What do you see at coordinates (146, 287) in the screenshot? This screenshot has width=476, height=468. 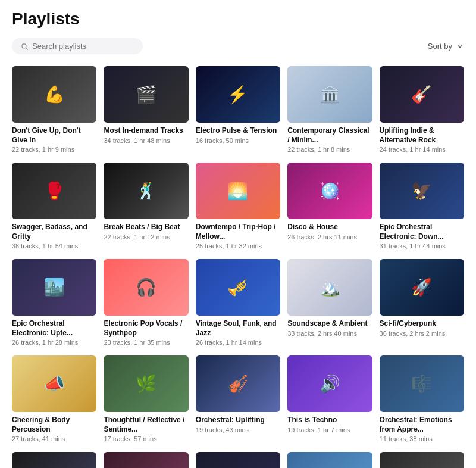 I see `playlist-thumbnail-image: 🎧` at bounding box center [146, 287].